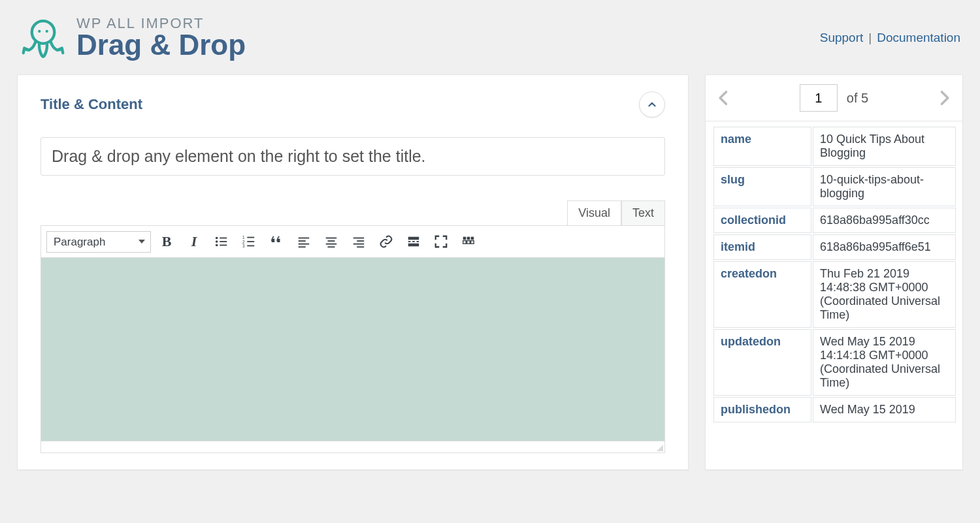 Image resolution: width=980 pixels, height=523 pixels. Describe the element at coordinates (353, 447) in the screenshot. I see `editor-footer` at that location.